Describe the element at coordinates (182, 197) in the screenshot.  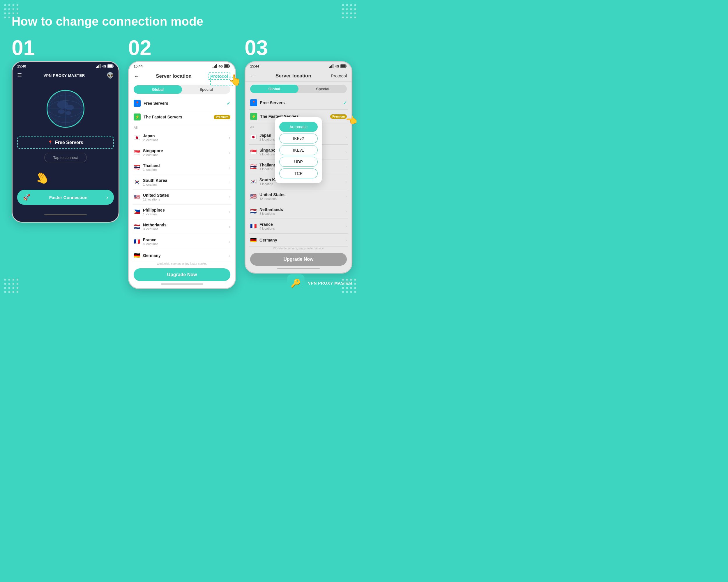
I see `country-item-us-02: 🇺🇸 United States 12 locations ›` at that location.